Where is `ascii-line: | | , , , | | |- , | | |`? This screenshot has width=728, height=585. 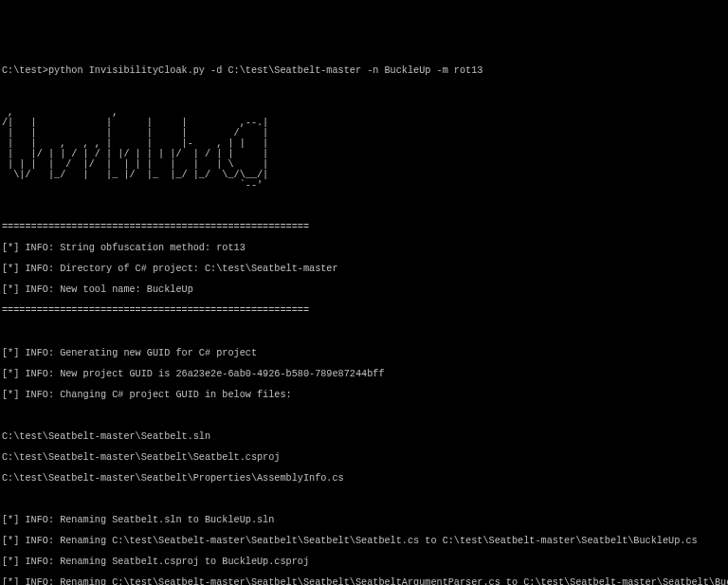
ascii-line: | | , , , | | |- , | | | is located at coordinates (364, 144).